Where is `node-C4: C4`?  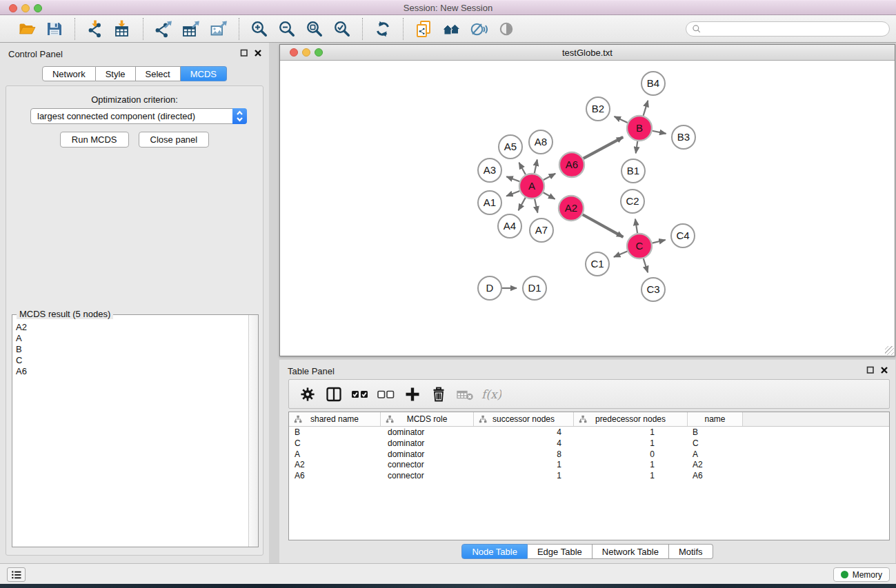
node-C4: C4 is located at coordinates (683, 236).